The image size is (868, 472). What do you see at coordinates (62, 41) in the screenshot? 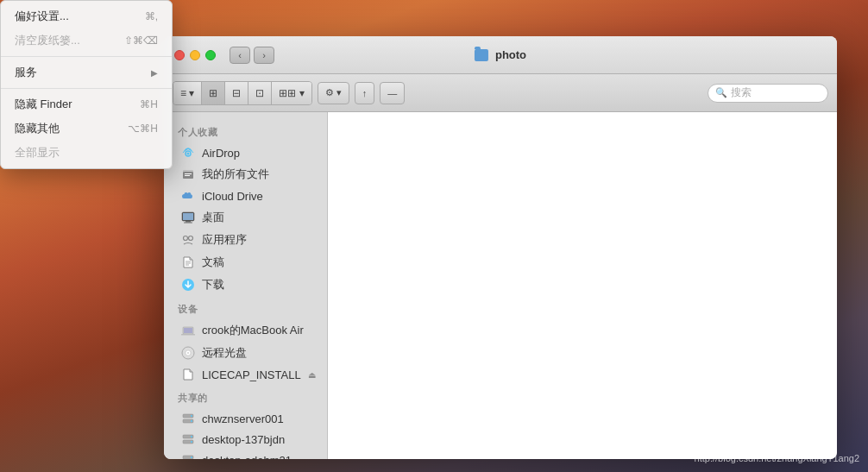
I see `empty-trash-label: 清空废纸篓...` at bounding box center [62, 41].